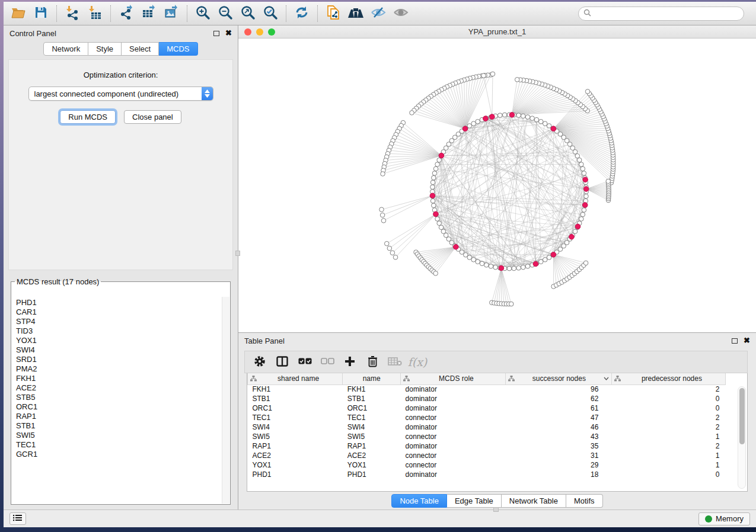  What do you see at coordinates (123, 350) in the screenshot?
I see `mcds-node-item: SWI4` at bounding box center [123, 350].